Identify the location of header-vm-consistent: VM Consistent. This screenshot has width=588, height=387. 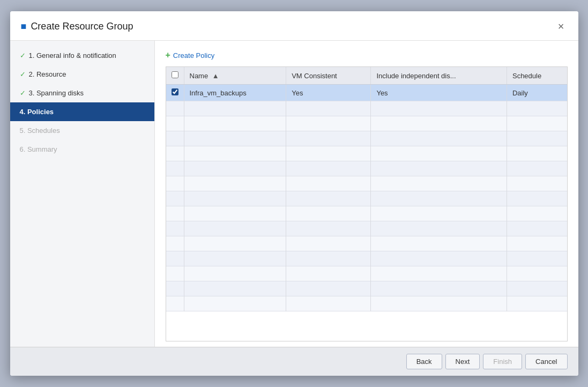
(329, 76).